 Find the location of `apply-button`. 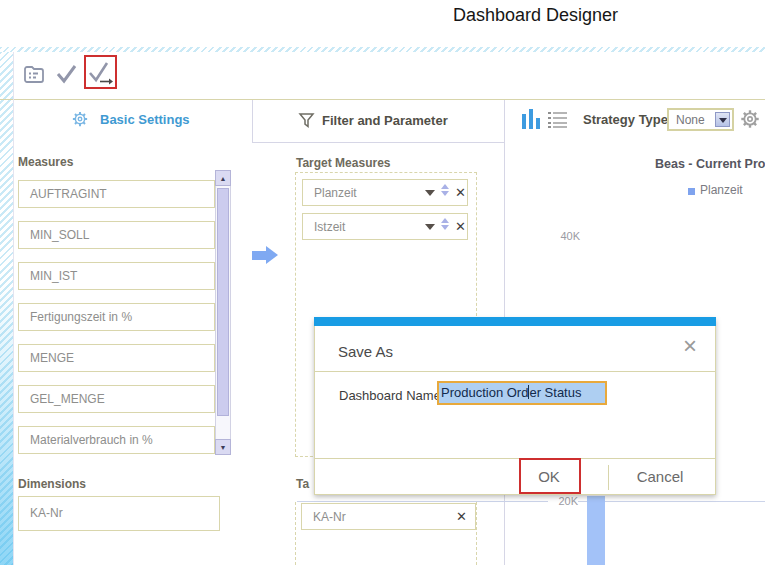

apply-button is located at coordinates (66, 73).